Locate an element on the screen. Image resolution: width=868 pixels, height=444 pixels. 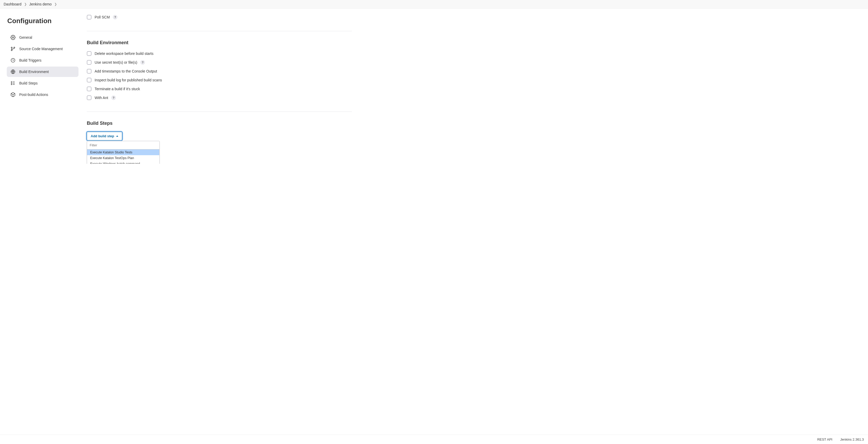
clock-icon is located at coordinates (13, 60).